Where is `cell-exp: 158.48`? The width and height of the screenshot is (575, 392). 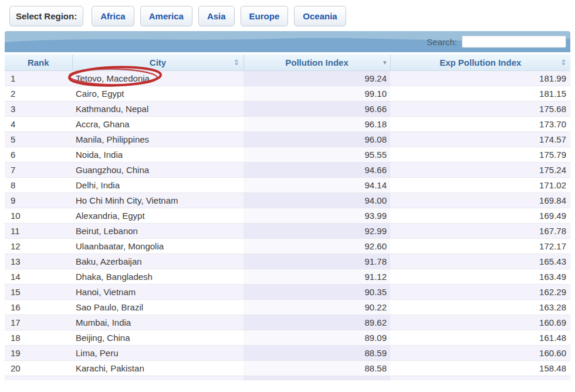 cell-exp: 158.48 is located at coordinates (480, 368).